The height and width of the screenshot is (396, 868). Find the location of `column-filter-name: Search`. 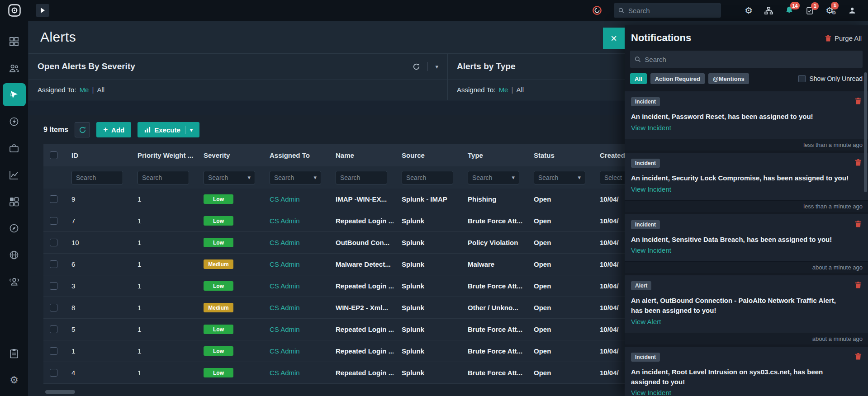

column-filter-name: Search is located at coordinates (361, 178).